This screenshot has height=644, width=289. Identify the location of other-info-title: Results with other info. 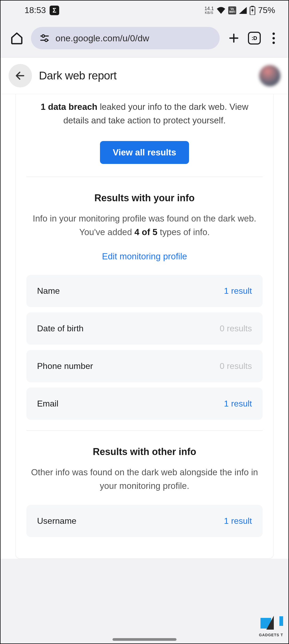
(144, 452).